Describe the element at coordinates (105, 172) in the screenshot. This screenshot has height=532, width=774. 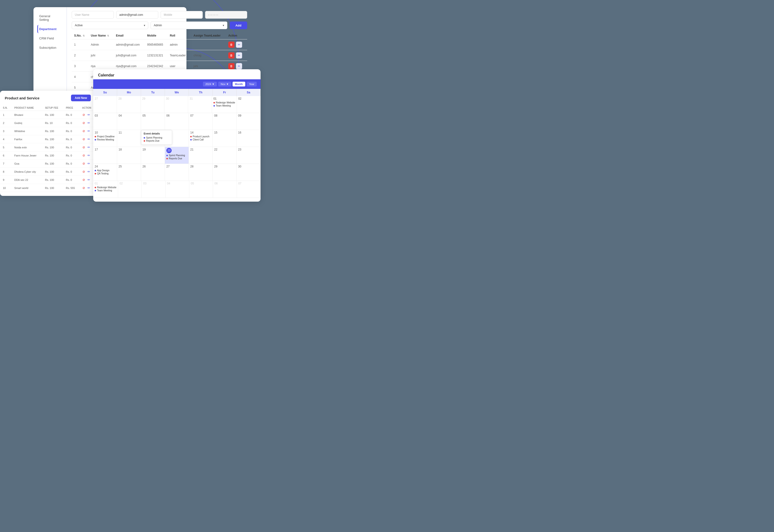
I see `calendar-day: 24App DesignQA Testing` at that location.